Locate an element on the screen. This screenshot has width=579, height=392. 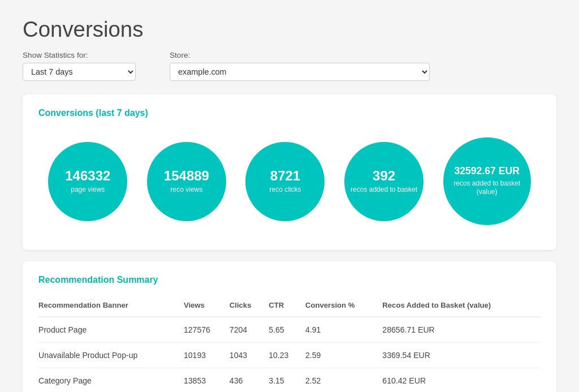
col-header-4: Conversion % is located at coordinates (344, 307).